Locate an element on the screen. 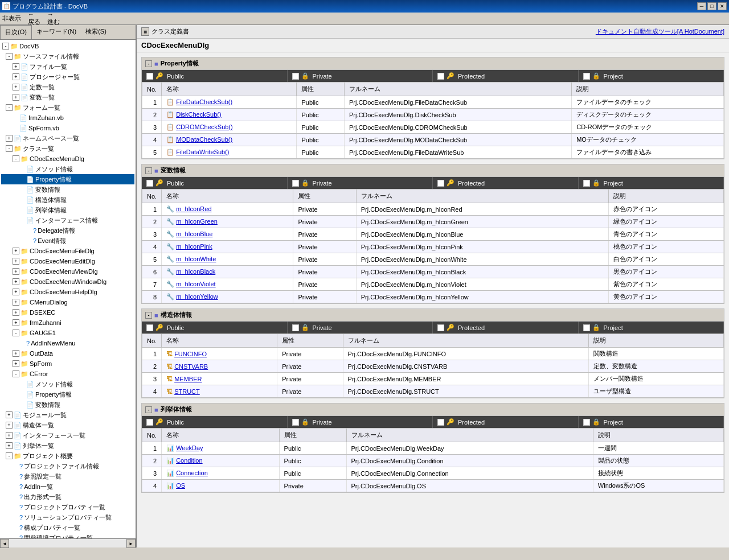  tree-item: 📄 SpForm.vb is located at coordinates (68, 128).